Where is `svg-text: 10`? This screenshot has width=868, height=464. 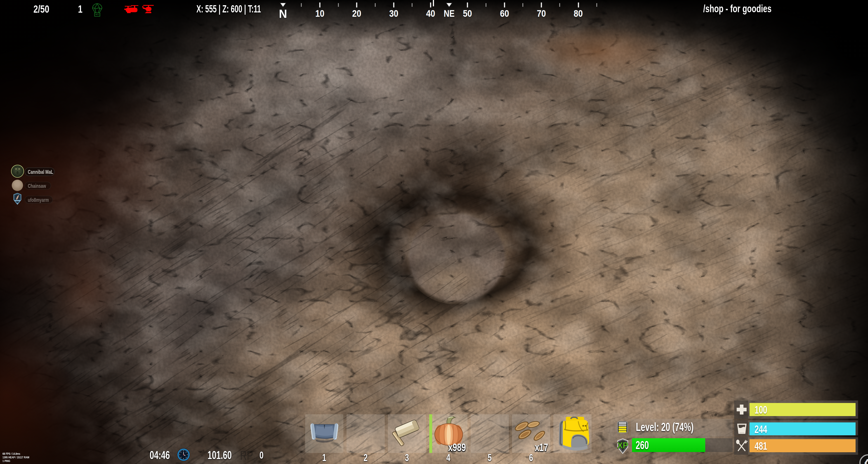
svg-text: 10 is located at coordinates (320, 13).